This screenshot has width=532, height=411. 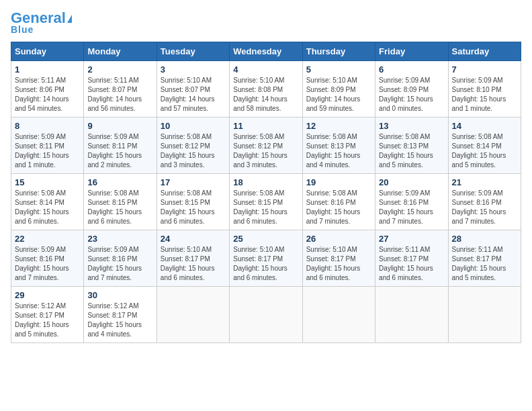 What do you see at coordinates (266, 95) in the screenshot?
I see `day-info: Sunrise: 5:10 AMSunset: 8:08 PMDaylight:…` at bounding box center [266, 95].